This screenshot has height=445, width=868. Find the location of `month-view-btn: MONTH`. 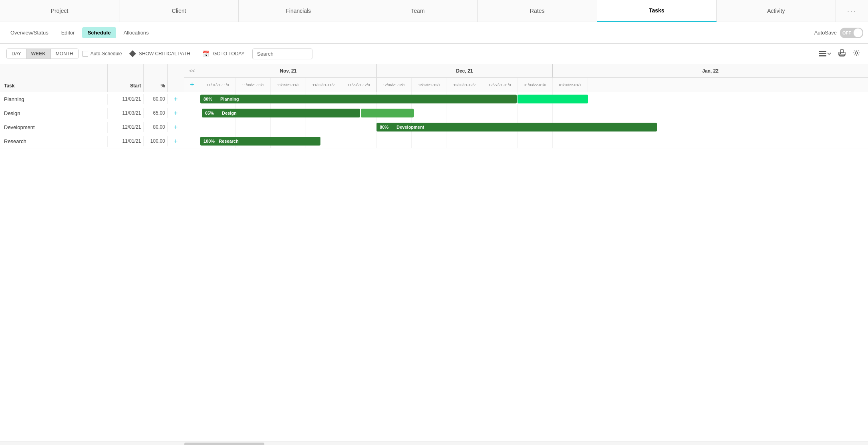

month-view-btn: MONTH is located at coordinates (64, 54).